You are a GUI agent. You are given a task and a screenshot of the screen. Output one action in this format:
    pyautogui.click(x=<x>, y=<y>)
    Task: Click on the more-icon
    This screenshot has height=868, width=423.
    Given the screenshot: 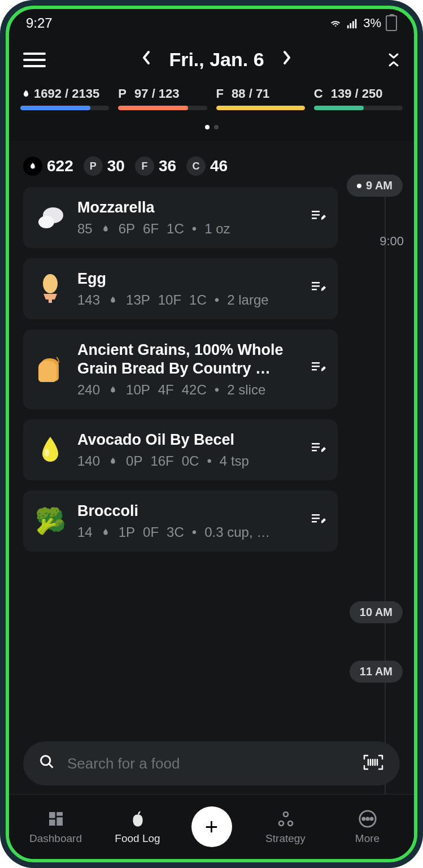 What is the action you would take?
    pyautogui.click(x=368, y=819)
    